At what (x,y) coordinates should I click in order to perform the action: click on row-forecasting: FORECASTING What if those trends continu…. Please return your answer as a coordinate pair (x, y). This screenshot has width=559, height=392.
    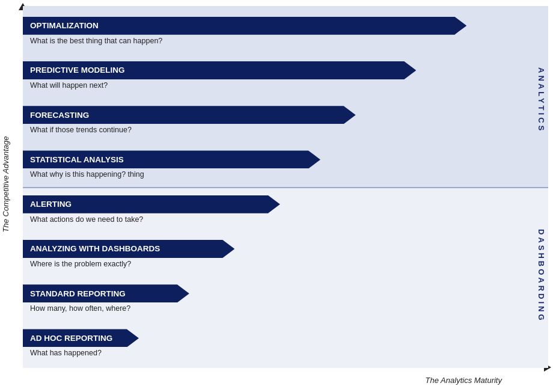
    Looking at the image, I should click on (275, 120).